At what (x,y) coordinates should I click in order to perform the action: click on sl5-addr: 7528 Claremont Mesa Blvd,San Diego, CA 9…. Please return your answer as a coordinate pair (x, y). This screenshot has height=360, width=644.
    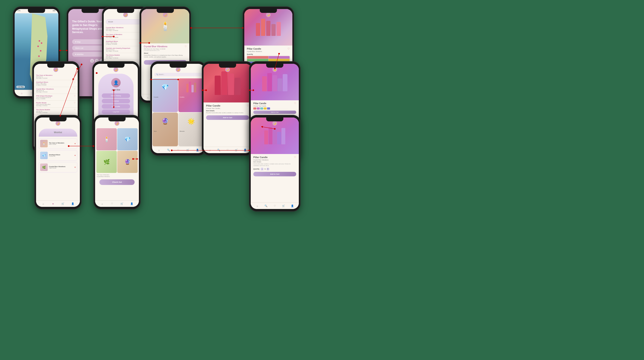
    Looking at the image, I should click on (44, 105).